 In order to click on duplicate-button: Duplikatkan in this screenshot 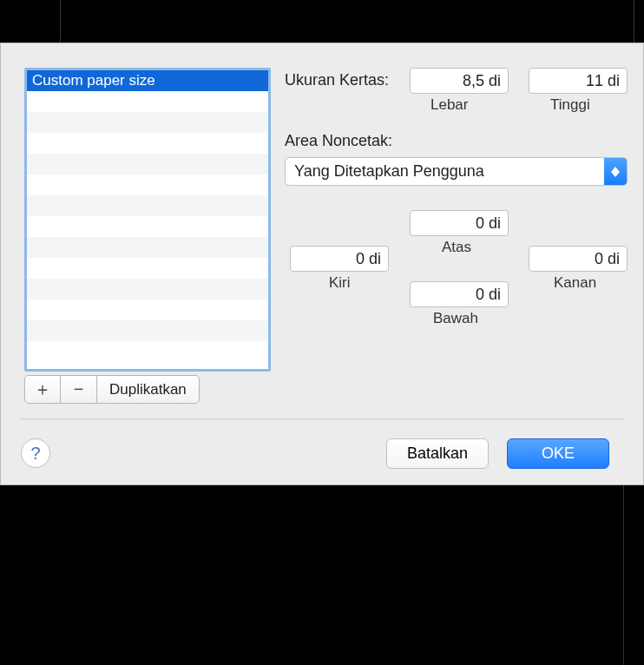, I will do `click(148, 389)`.